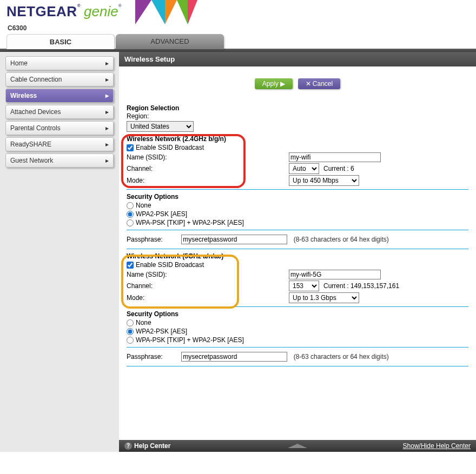  Describe the element at coordinates (298, 116) in the screenshot. I see `region-label: Region:` at that location.